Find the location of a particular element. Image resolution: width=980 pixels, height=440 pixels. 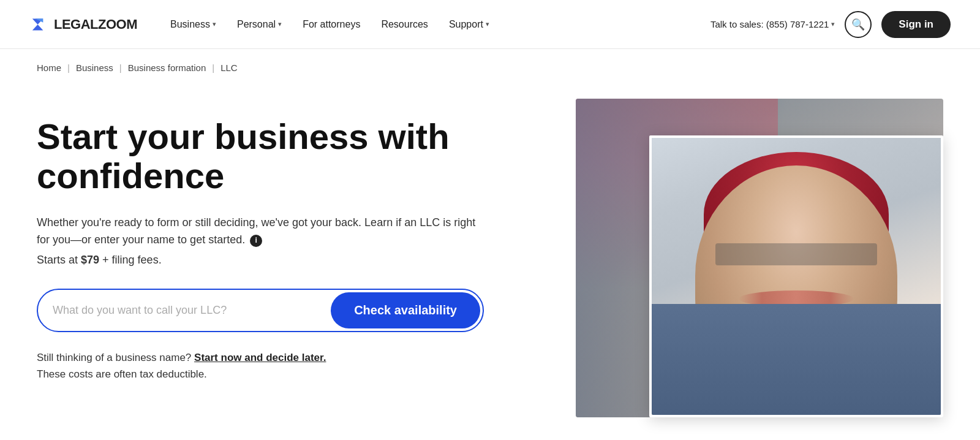

nav-right: Talk to sales: (855) 787-1221 ▾ 🔍 Sign i… is located at coordinates (831, 25).